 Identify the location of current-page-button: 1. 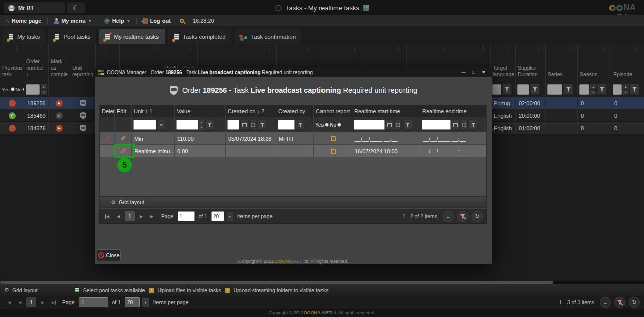
(31, 302).